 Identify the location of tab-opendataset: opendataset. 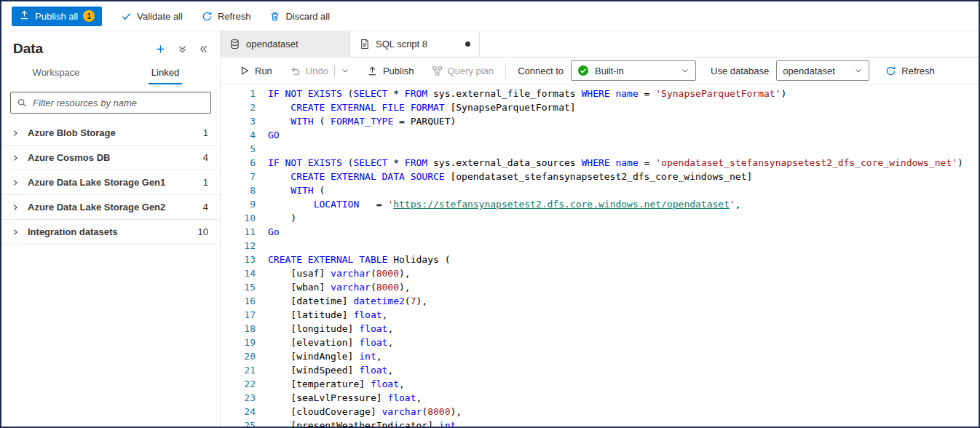
(285, 44).